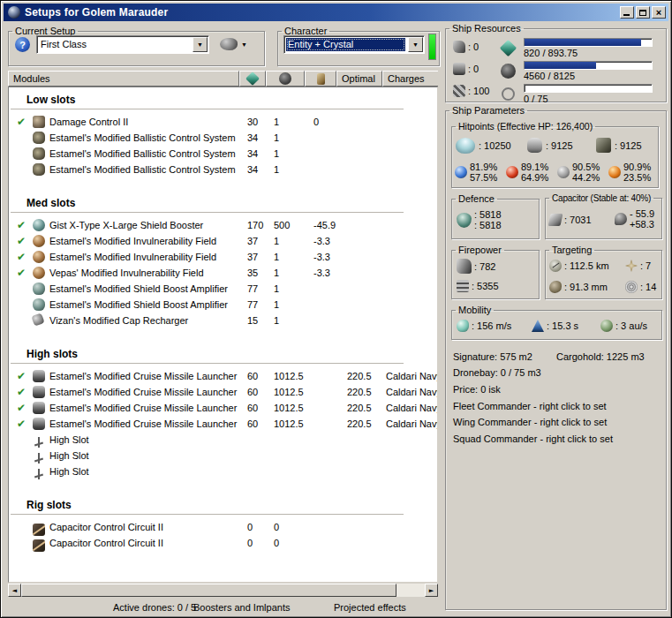  I want to click on module-cpu: 0, so click(260, 527).